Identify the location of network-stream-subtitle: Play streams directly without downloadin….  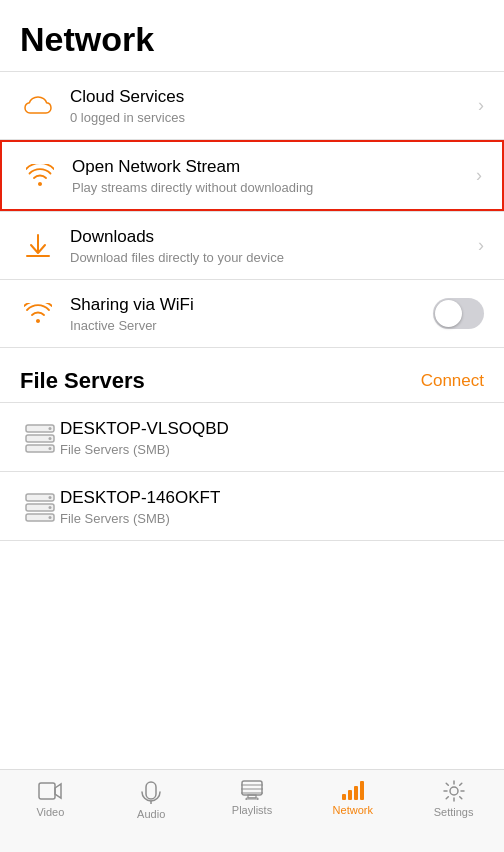
(270, 188).